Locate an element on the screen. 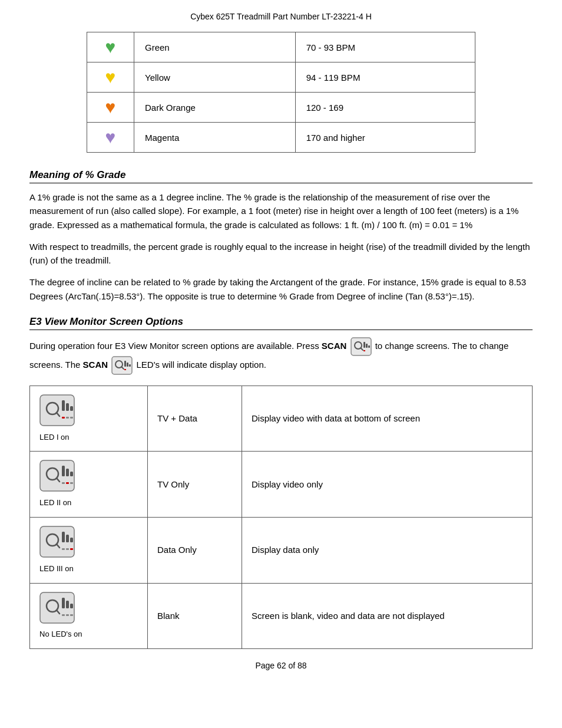  led-label: No LED's on is located at coordinates (88, 634).